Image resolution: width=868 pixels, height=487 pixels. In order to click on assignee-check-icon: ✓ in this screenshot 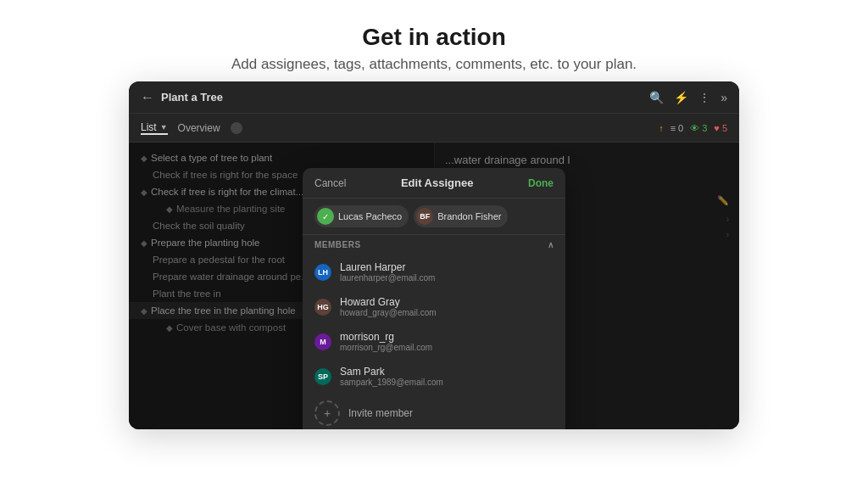, I will do `click(326, 216)`.